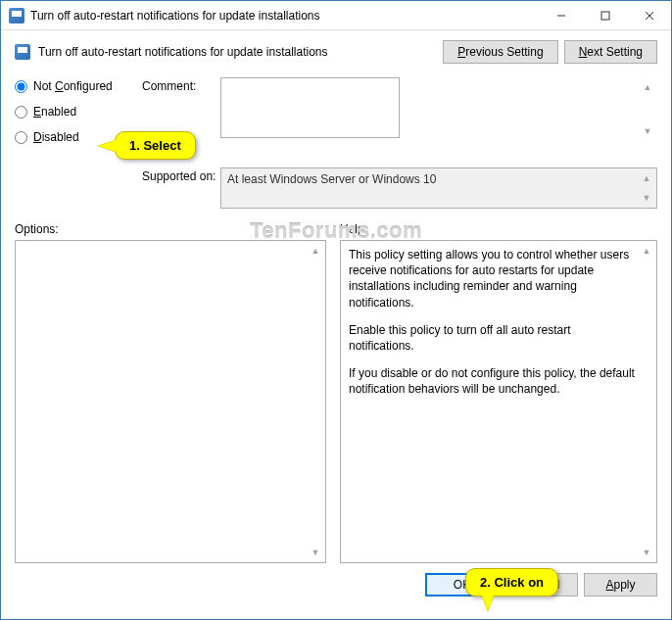  Describe the element at coordinates (22, 112) in the screenshot. I see `radio-enabled-input` at that location.